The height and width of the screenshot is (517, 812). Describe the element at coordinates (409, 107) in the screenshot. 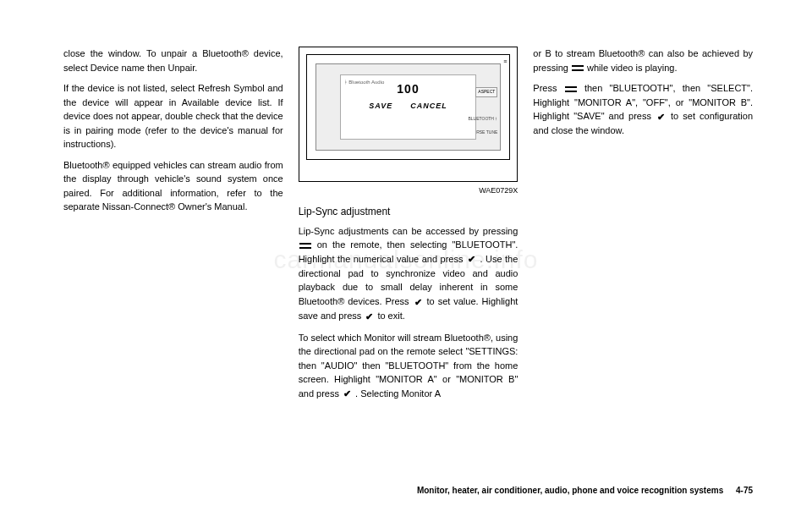

I see `fig-buttons: SAVE CANCEL` at that location.